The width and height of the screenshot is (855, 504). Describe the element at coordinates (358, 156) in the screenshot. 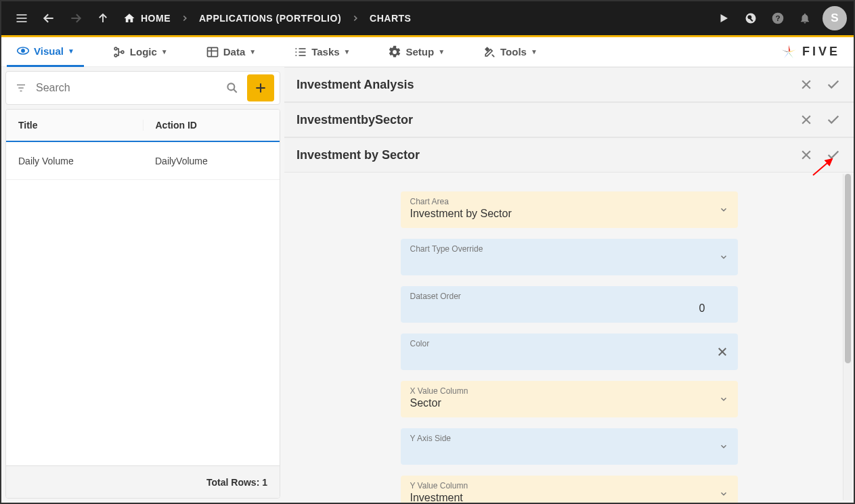

I see `panel-title: Investment by Sector` at that location.